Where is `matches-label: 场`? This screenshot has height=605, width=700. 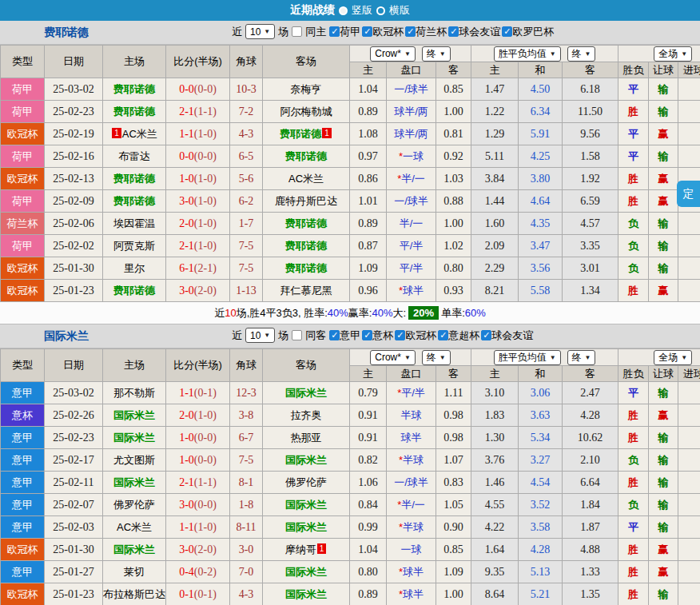 matches-label: 场 is located at coordinates (283, 32).